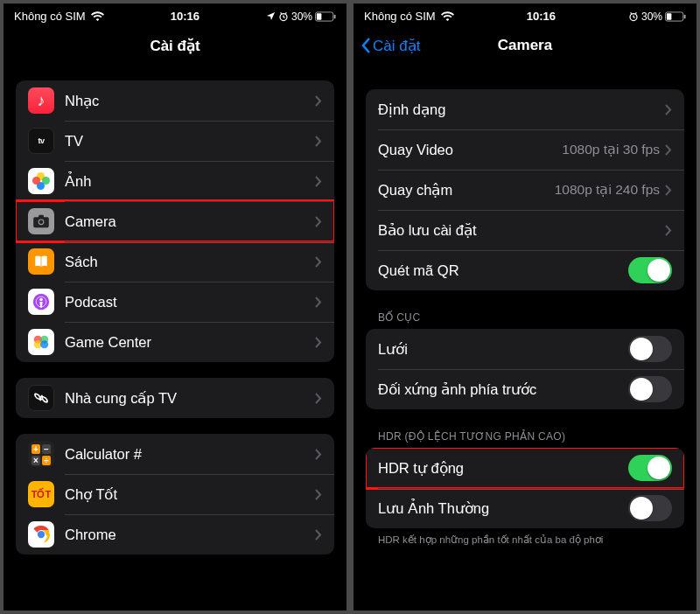 The height and width of the screenshot is (614, 700). What do you see at coordinates (525, 349) in the screenshot?
I see `row-grid: Lưới` at bounding box center [525, 349].